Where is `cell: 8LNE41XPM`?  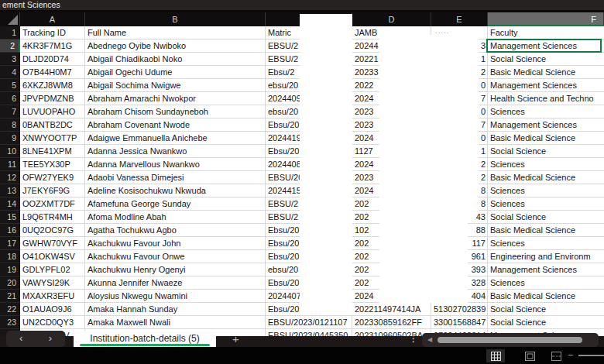 cell: 8LNE41XPM is located at coordinates (53, 152).